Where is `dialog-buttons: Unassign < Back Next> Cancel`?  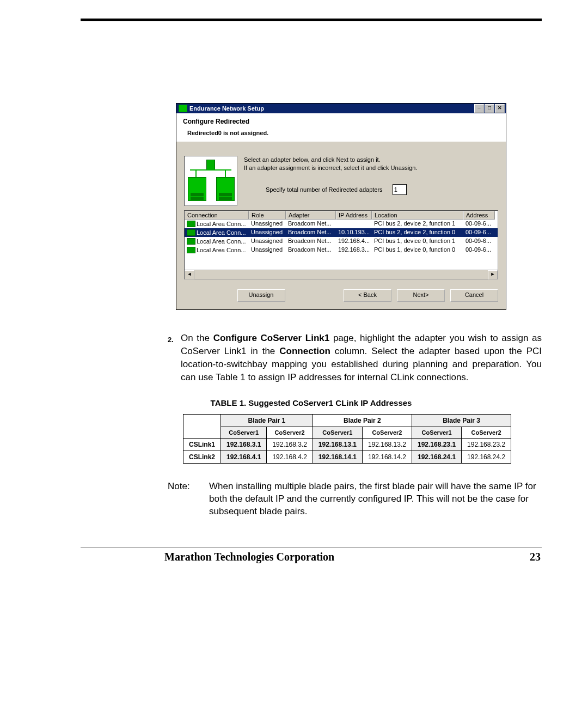
dialog-buttons: Unassign < Back Next> Cancel is located at coordinates (341, 296).